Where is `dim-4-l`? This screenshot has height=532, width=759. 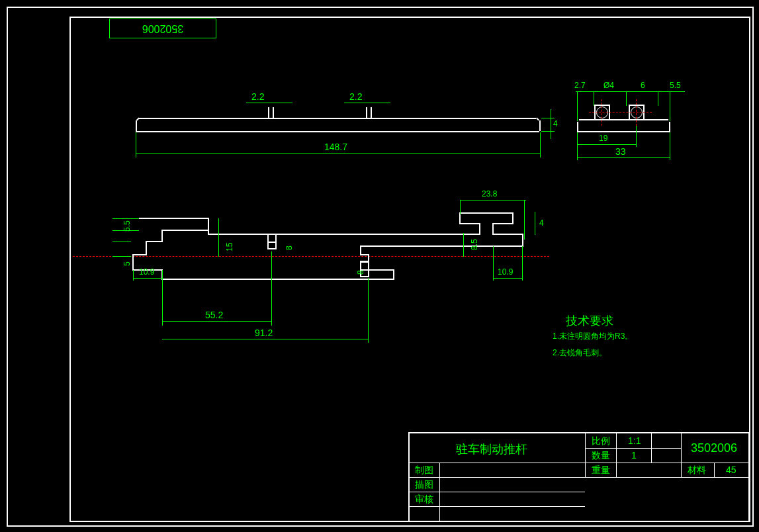 dim-4-l is located at coordinates (548, 118).